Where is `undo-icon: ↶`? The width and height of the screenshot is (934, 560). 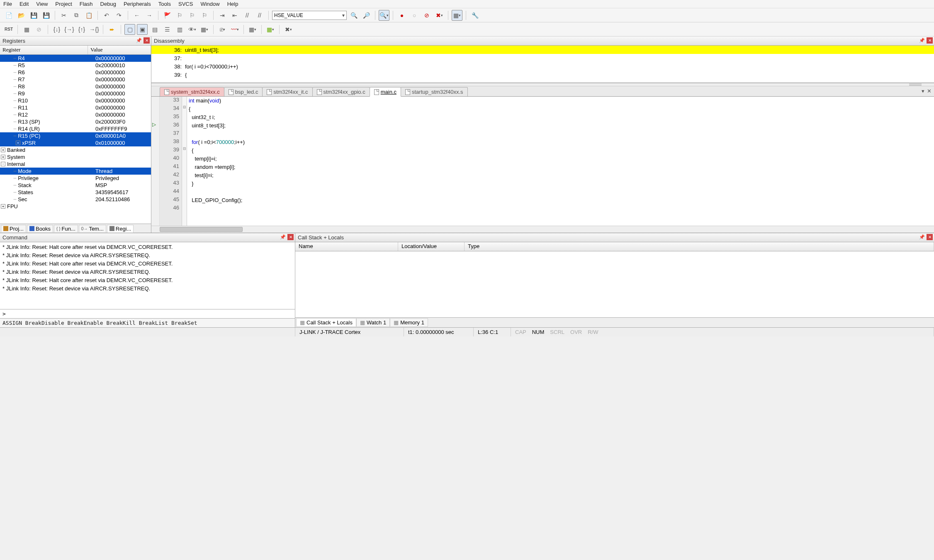 undo-icon: ↶ is located at coordinates (107, 15).